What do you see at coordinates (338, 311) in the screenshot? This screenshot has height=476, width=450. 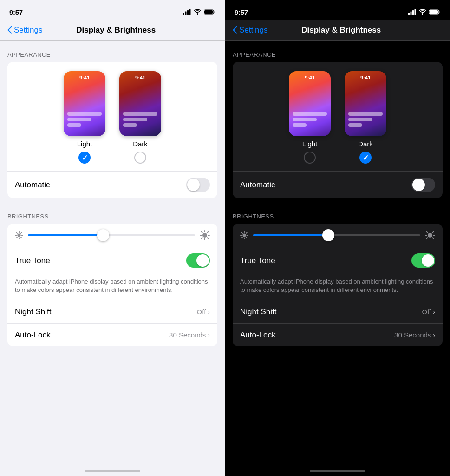 I see `night-shift-row-dark: Night Shift Off ›` at bounding box center [338, 311].